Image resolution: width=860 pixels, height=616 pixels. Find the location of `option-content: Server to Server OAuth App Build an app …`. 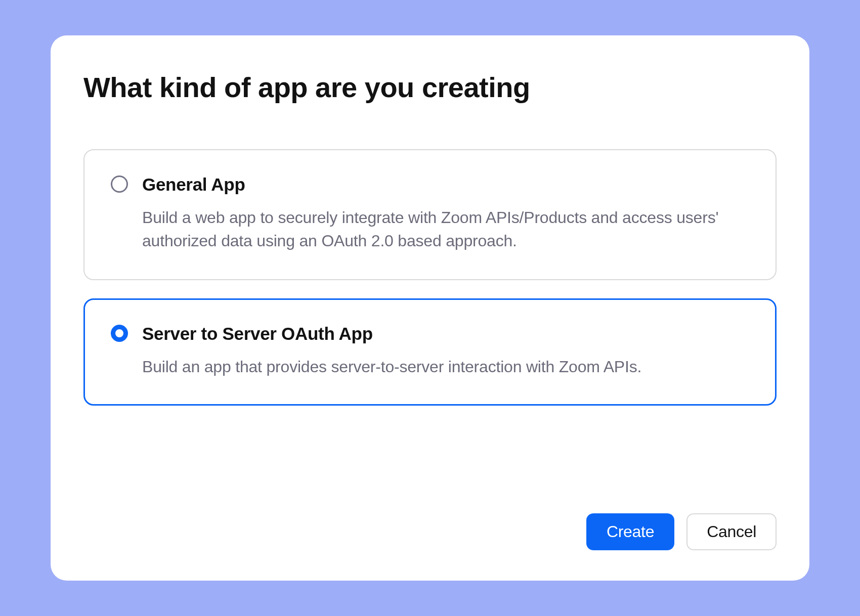

option-content: Server to Server OAuth App Build an app … is located at coordinates (444, 351).